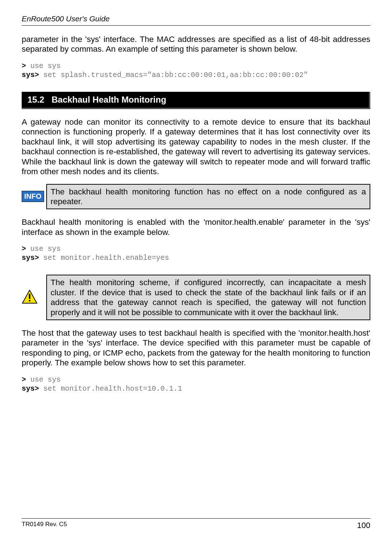  Describe the element at coordinates (196, 147) in the screenshot. I see `paragraph-1: A gateway node can monitor its connectiv…` at that location.